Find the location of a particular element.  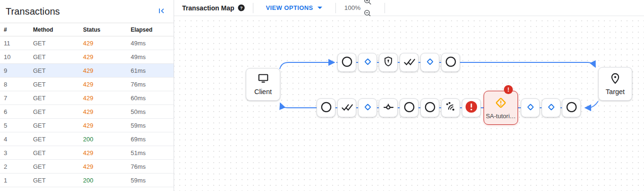

transaction-cell-elapsed: 51ms is located at coordinates (152, 153).